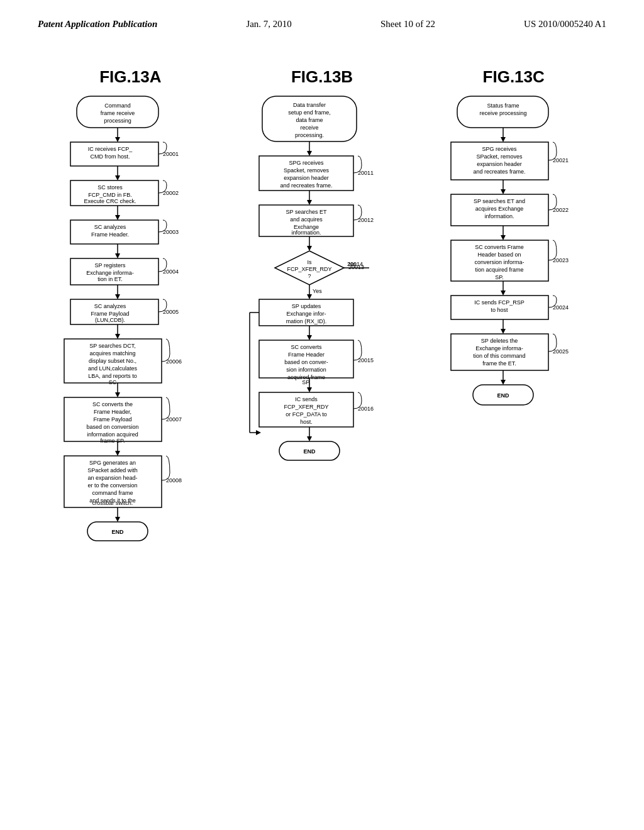  Describe the element at coordinates (503, 113) in the screenshot. I see `svg-text: receive processing` at that location.